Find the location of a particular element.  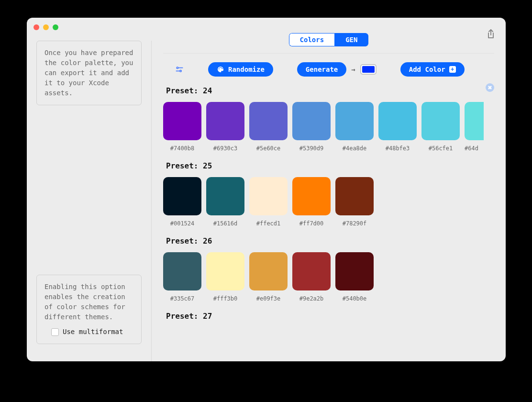

swatch-hex-label: #5390d9 is located at coordinates (312, 148).